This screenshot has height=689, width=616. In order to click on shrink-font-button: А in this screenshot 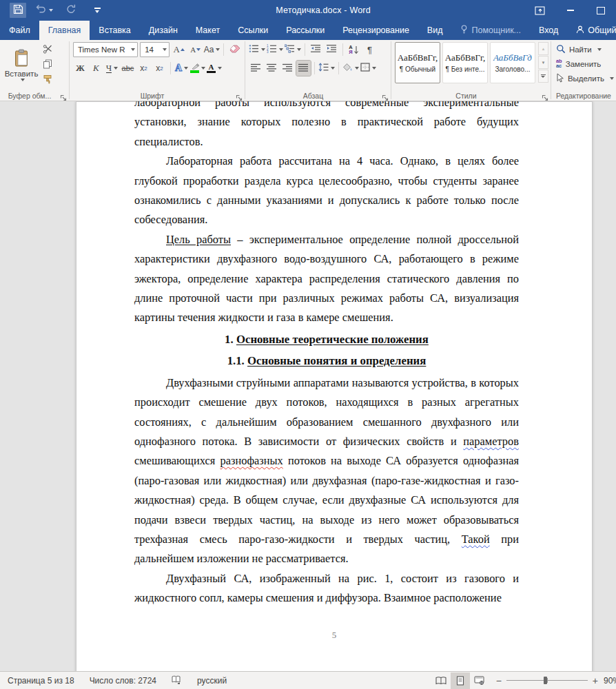, I will do `click(196, 50)`.